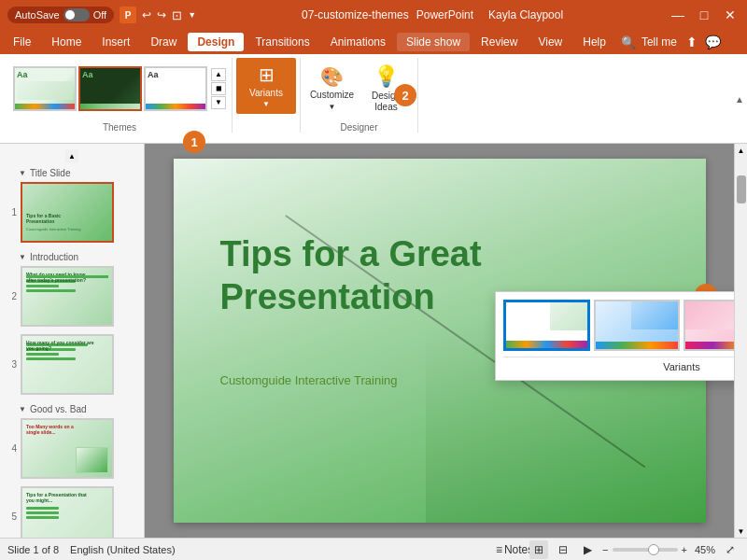 The height and width of the screenshot is (560, 747). I want to click on menu-design: Design, so click(216, 42).